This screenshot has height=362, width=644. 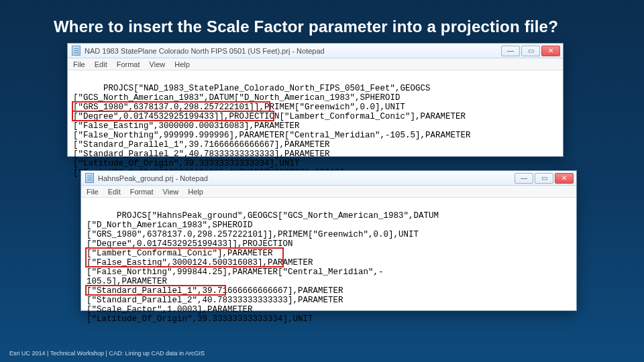 I want to click on window-title: NAD 1983 StatePlane Colorado North FIPS …, so click(x=205, y=51).